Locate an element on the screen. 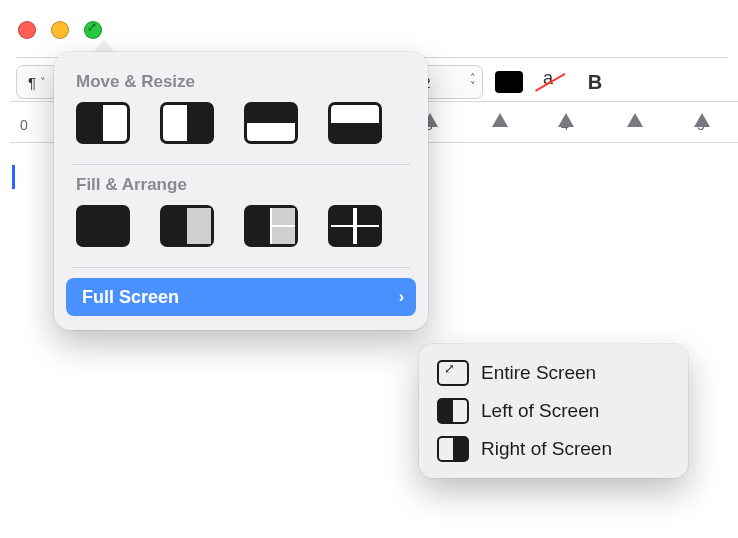 The image size is (738, 538). right-of-screen-item: Right of Screen is located at coordinates (554, 449).